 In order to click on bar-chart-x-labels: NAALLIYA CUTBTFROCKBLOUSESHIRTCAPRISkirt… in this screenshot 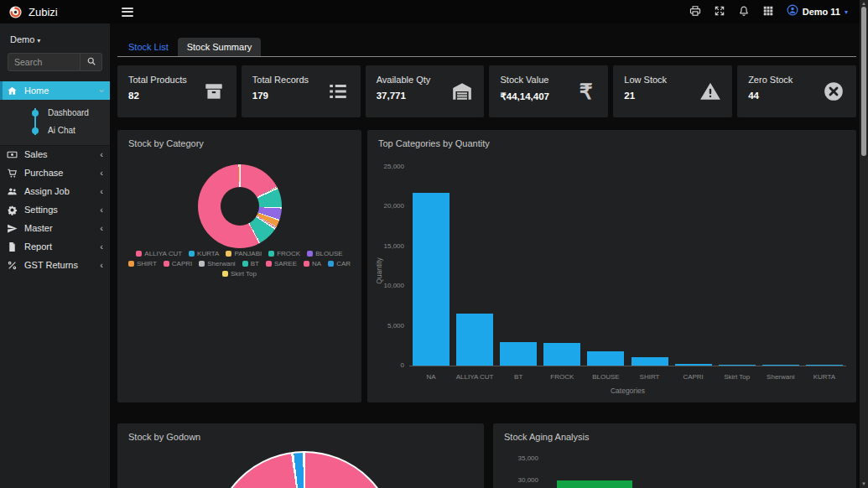, I will do `click(627, 377)`.